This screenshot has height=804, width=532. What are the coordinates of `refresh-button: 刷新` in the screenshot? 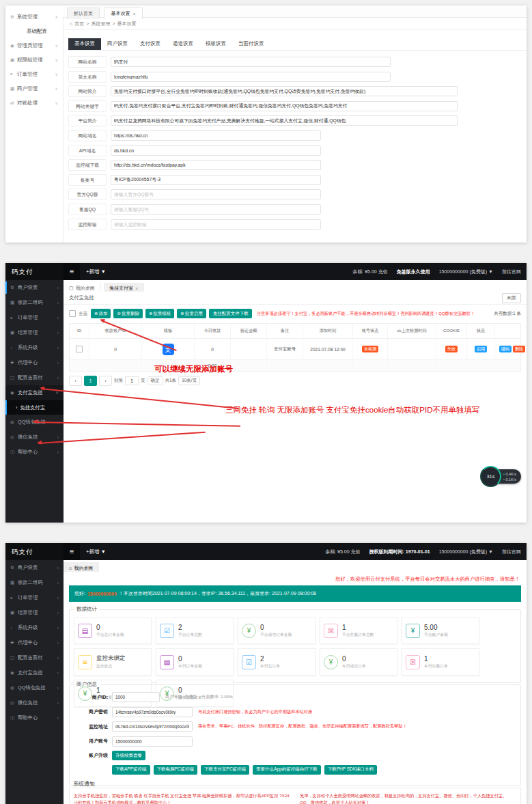 It's located at (512, 298).